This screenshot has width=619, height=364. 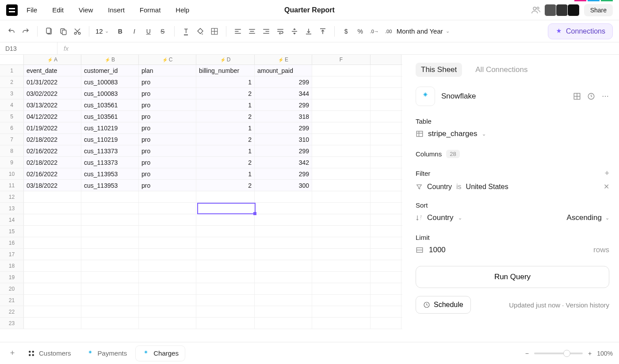 I want to click on table-row: 18, so click(x=201, y=266).